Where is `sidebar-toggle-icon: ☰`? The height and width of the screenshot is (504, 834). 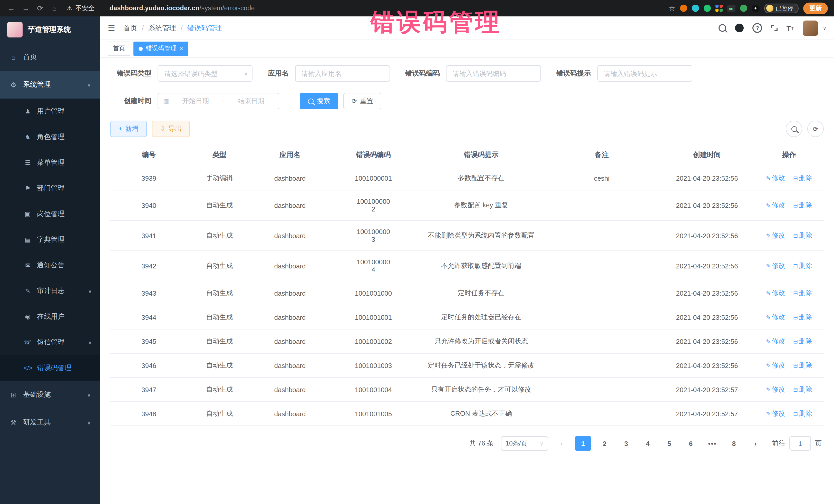
sidebar-toggle-icon: ☰ is located at coordinates (111, 28).